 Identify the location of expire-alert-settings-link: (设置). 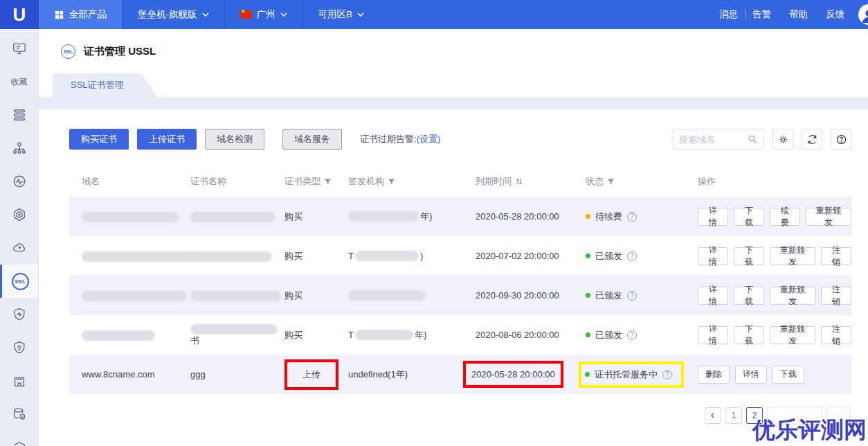
(429, 139).